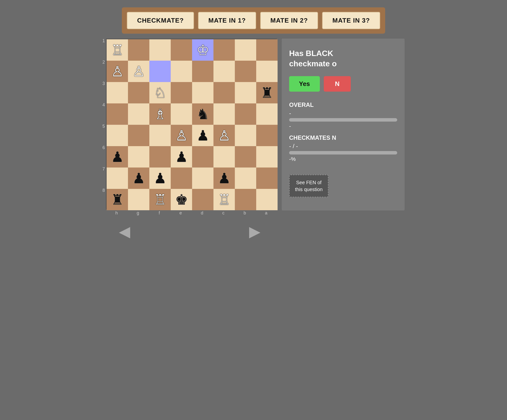 The width and height of the screenshot is (507, 420). What do you see at coordinates (203, 93) in the screenshot?
I see `cell-r3-c5` at bounding box center [203, 93].